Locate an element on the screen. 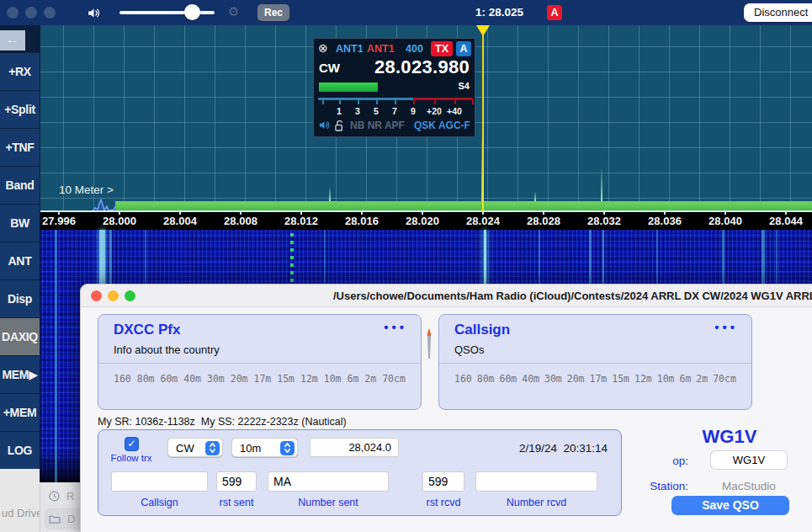  dxcc-bands-row: 16080m60m40m30m20m17m15m12m10m6m2m70cm is located at coordinates (259, 379).